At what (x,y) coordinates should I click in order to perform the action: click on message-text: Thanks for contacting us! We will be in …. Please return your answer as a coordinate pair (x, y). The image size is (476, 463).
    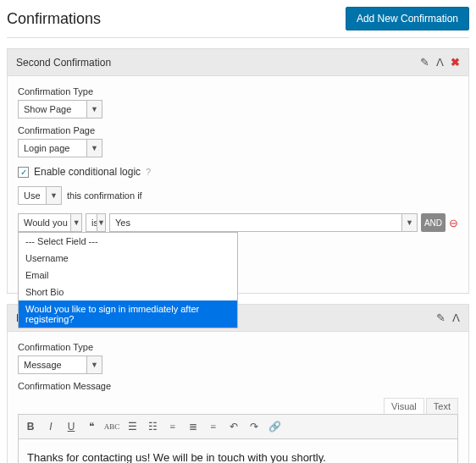
    Looking at the image, I should click on (176, 457).